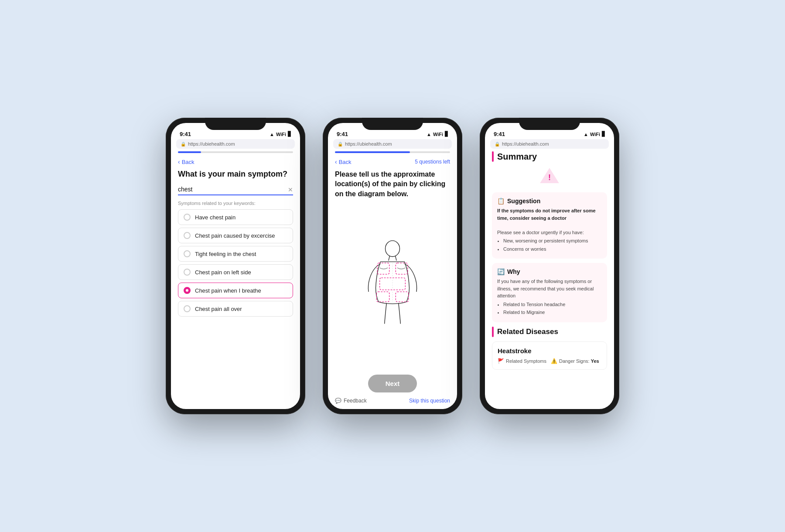  Describe the element at coordinates (342, 134) in the screenshot. I see `status-time-2: 9:41` at that location.